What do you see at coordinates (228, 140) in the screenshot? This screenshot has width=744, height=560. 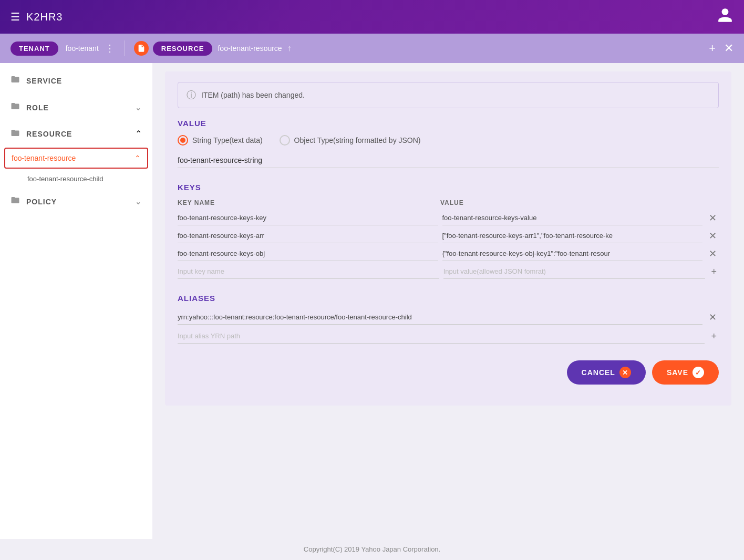 I see `radio-string-label: String Type(text data)` at bounding box center [228, 140].